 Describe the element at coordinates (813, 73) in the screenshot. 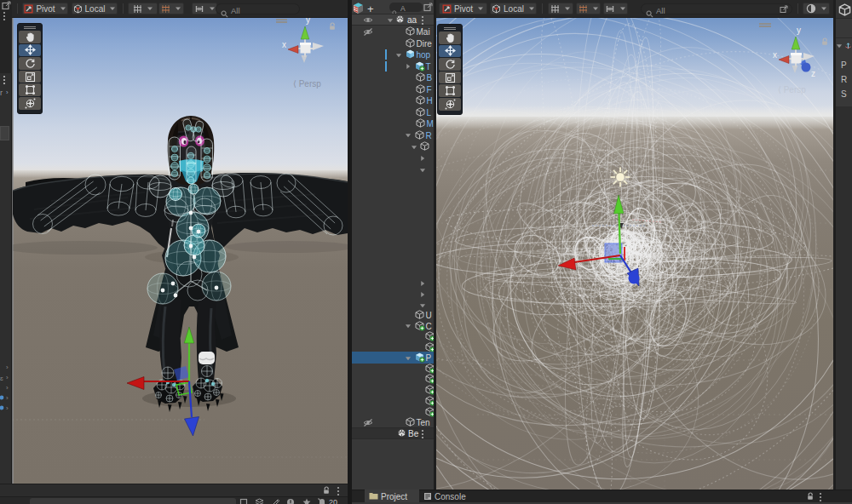

I see `svg-text: z` at that location.